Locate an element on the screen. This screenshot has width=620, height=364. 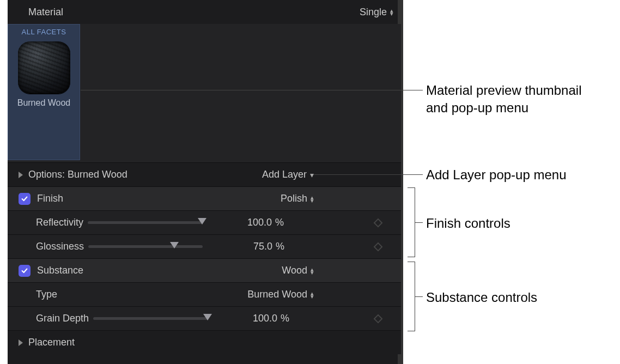
material-mode-value: Single is located at coordinates (373, 12).